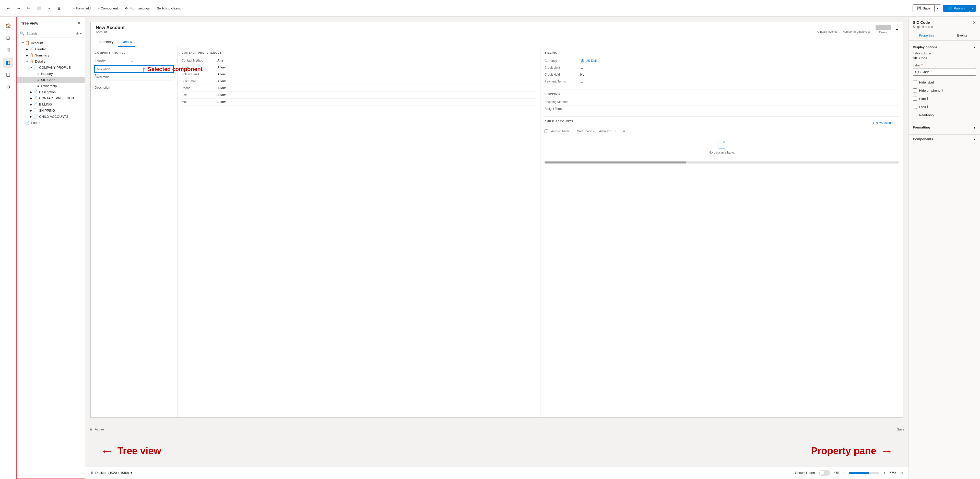 Image resolution: width=980 pixels, height=479 pixels. Describe the element at coordinates (963, 36) in the screenshot. I see `tab-events: Events` at that location.